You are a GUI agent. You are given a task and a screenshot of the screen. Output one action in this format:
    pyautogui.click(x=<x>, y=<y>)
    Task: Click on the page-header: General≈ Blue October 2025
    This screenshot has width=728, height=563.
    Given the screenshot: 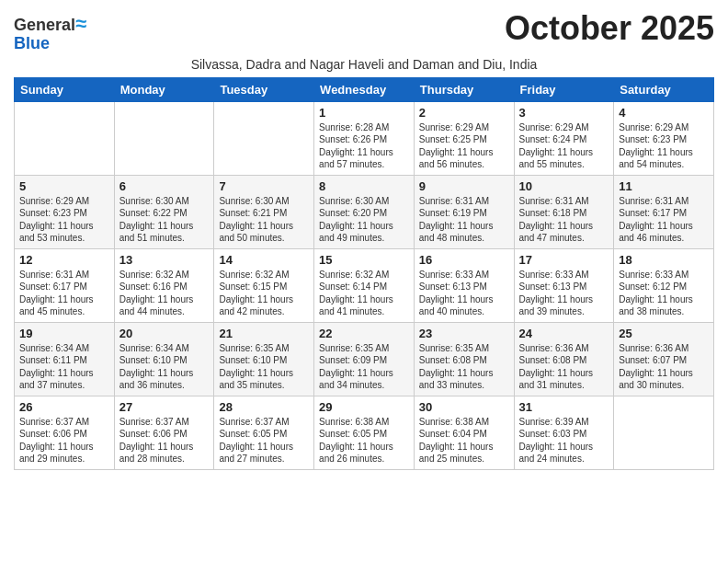 What is the action you would take?
    pyautogui.click(x=364, y=31)
    